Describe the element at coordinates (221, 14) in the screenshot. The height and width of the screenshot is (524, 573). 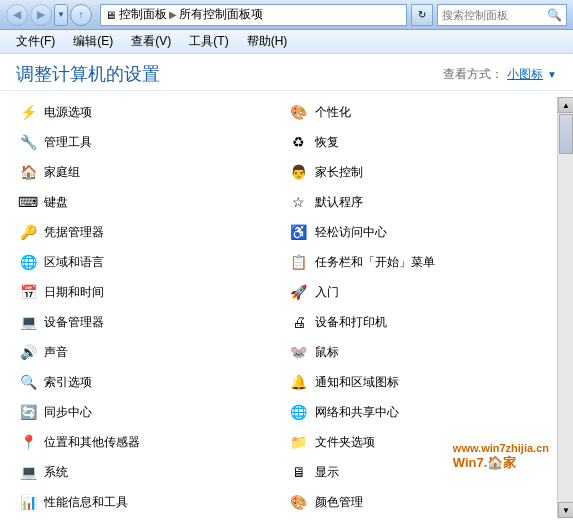
I see `breadcrumb-current: 所有控制面板项` at that location.